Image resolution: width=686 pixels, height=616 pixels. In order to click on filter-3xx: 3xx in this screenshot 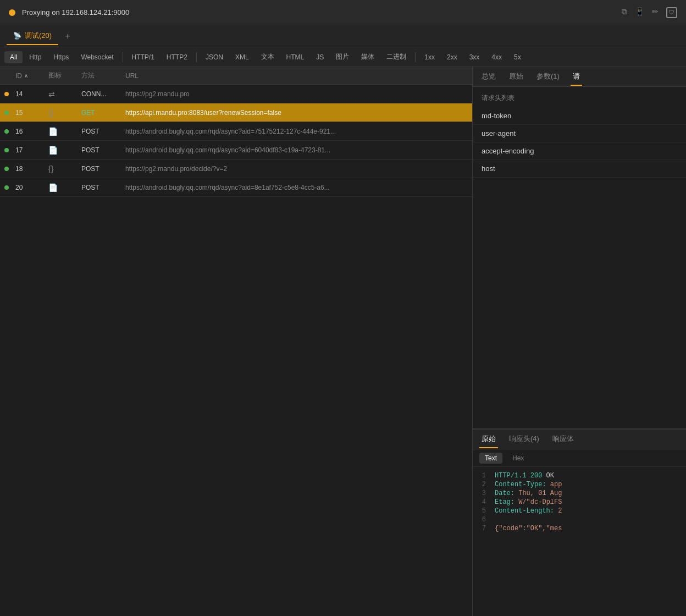, I will do `click(475, 57)`.